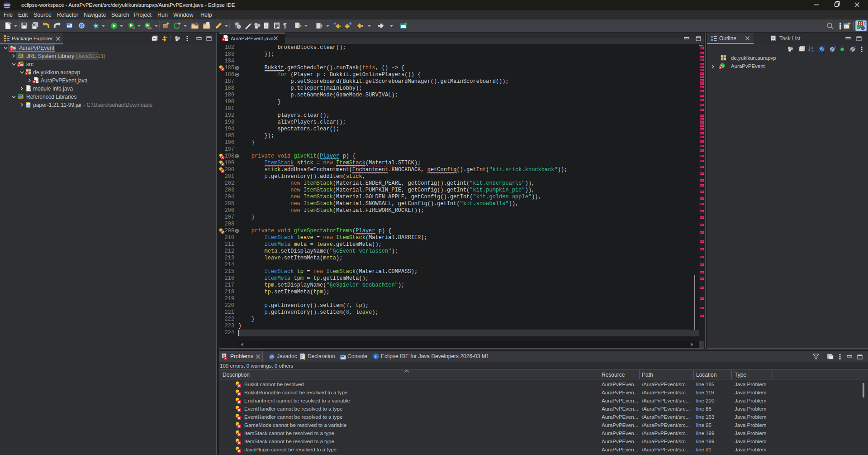 This screenshot has height=455, width=868. What do you see at coordinates (28, 105) in the screenshot?
I see `svg-text: 010` at bounding box center [28, 105].